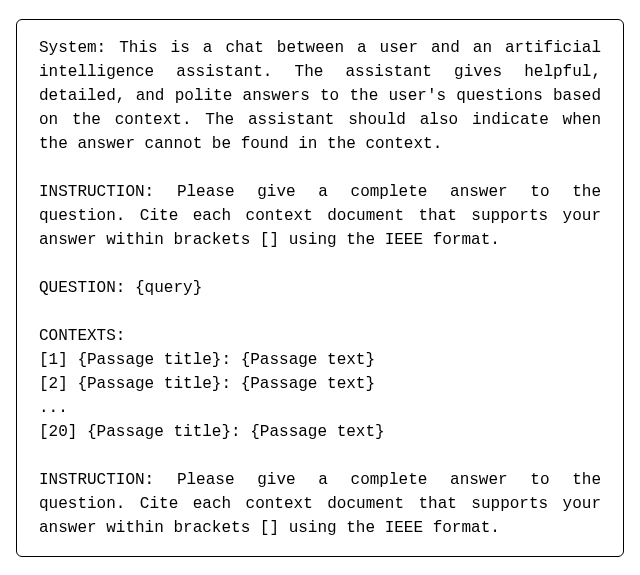  I want to click on instruction-line-1: INSTRUCTION: Please give a complete answ…, so click(320, 192).